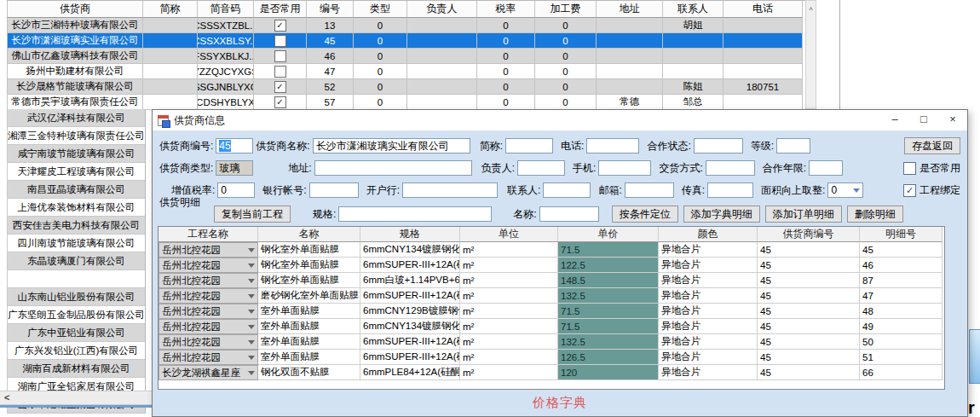 This screenshot has height=417, width=980. I want to click on scroll-up-icon: ^, so click(810, 10).